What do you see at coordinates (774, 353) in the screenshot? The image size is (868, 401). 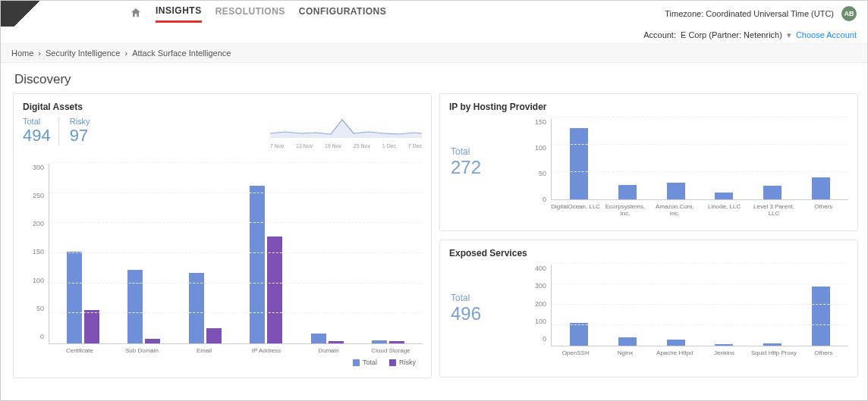 I see `x-tick: Squid Http Proxy` at bounding box center [774, 353].